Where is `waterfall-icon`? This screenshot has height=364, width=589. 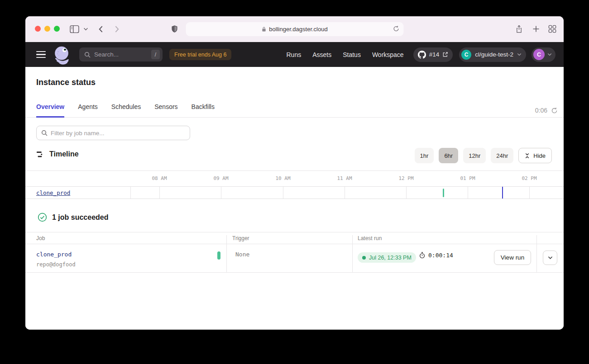 waterfall-icon is located at coordinates (40, 155).